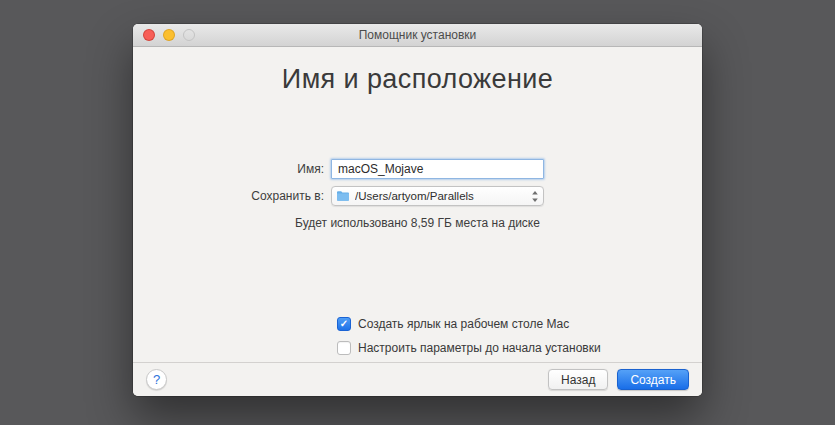  I want to click on customize-settings-option: Настроить параметры до начала установки, so click(469, 348).